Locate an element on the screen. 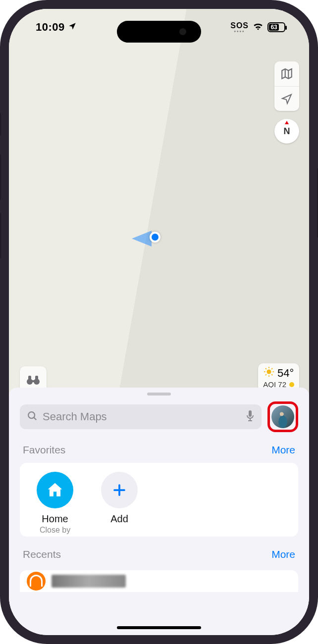  favorite-label: Home is located at coordinates (54, 519).